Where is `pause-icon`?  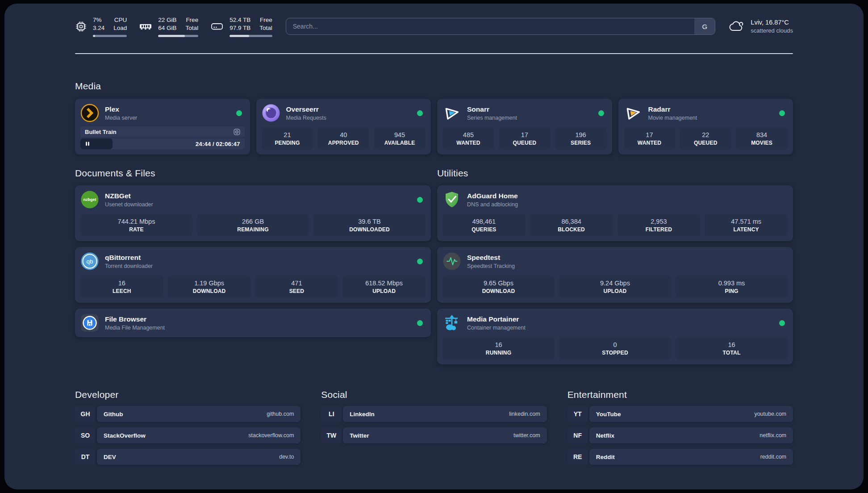 pause-icon is located at coordinates (88, 144).